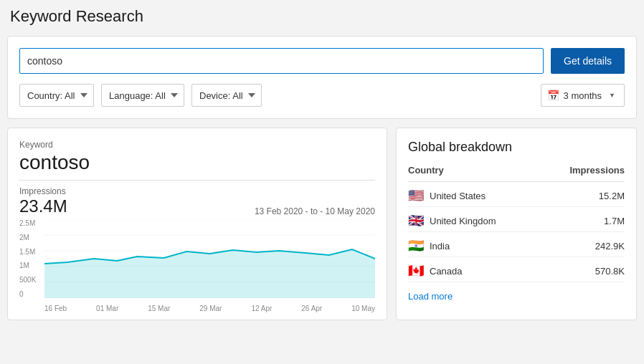  What do you see at coordinates (227, 95) in the screenshot?
I see `device-filter: Device: All` at bounding box center [227, 95].